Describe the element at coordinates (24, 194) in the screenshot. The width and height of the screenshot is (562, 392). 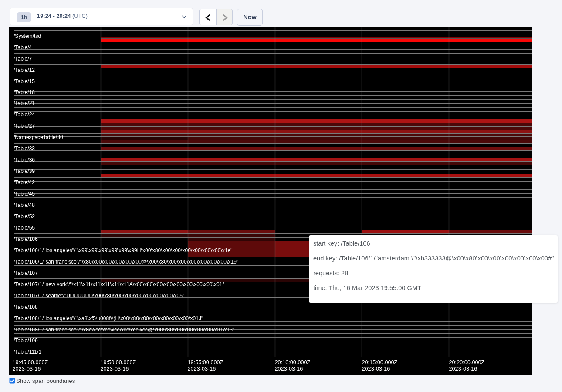
I see `svg-text: /Table/45` at that location.